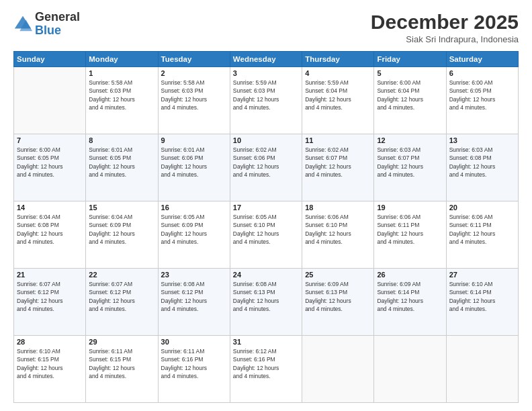 The height and width of the screenshot is (411, 532). Describe the element at coordinates (266, 101) in the screenshot. I see `calendar-cell: 3Sunrise: 5:59 AMSunset: 6:03 PMDaylight…` at that location.